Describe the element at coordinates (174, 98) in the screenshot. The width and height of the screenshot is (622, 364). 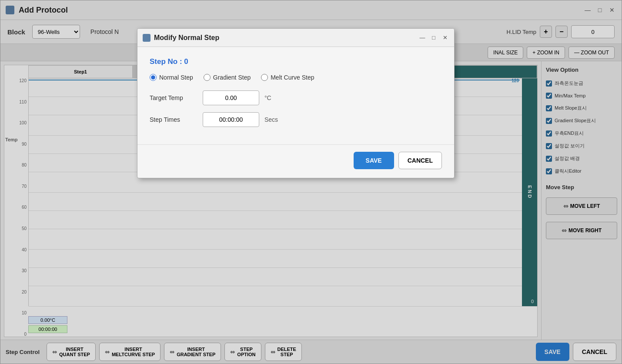
I see `target-temp-label: Target Temp` at that location.